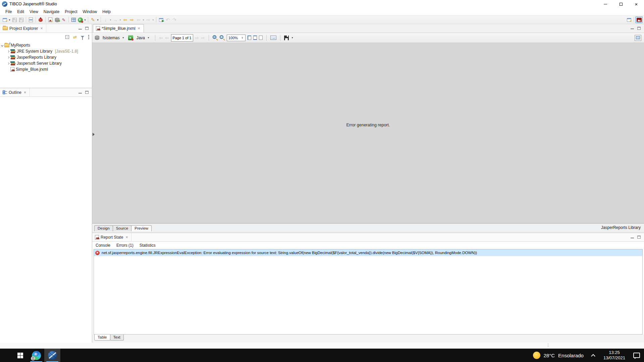  I want to click on import-button: ↓, so click(106, 20).